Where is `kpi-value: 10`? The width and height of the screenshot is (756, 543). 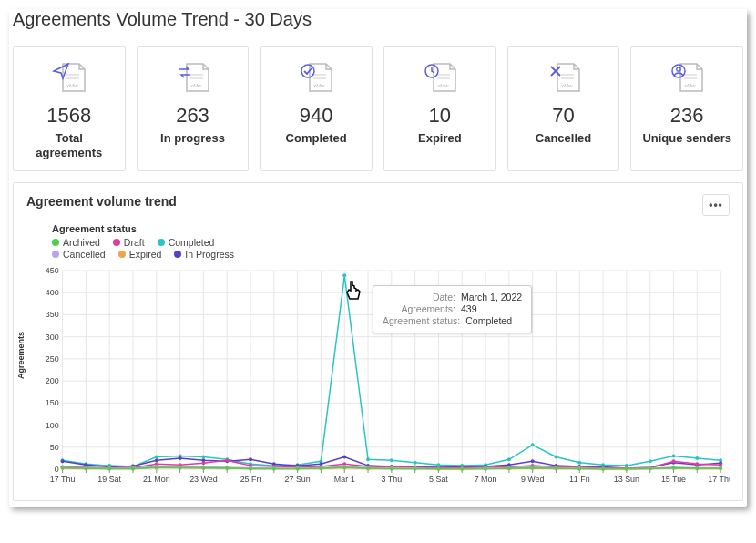
kpi-value: 10 is located at coordinates (440, 116).